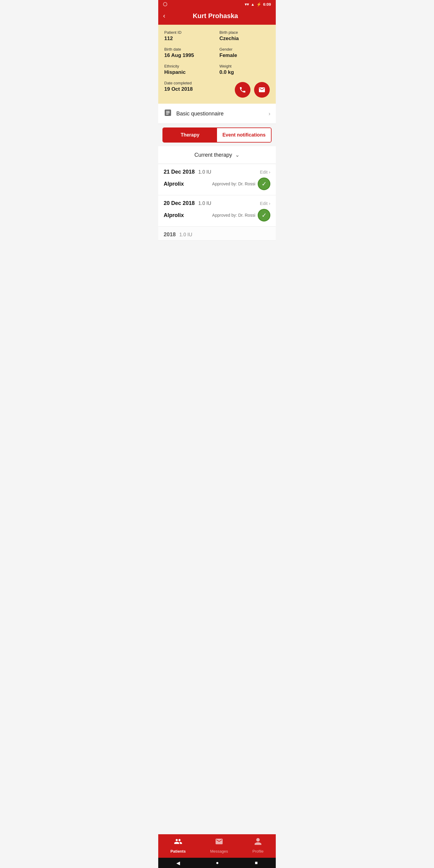 Image resolution: width=434 pixels, height=868 pixels. Describe the element at coordinates (189, 66) in the screenshot. I see `ethnicity-label: Ethnicity` at that location.